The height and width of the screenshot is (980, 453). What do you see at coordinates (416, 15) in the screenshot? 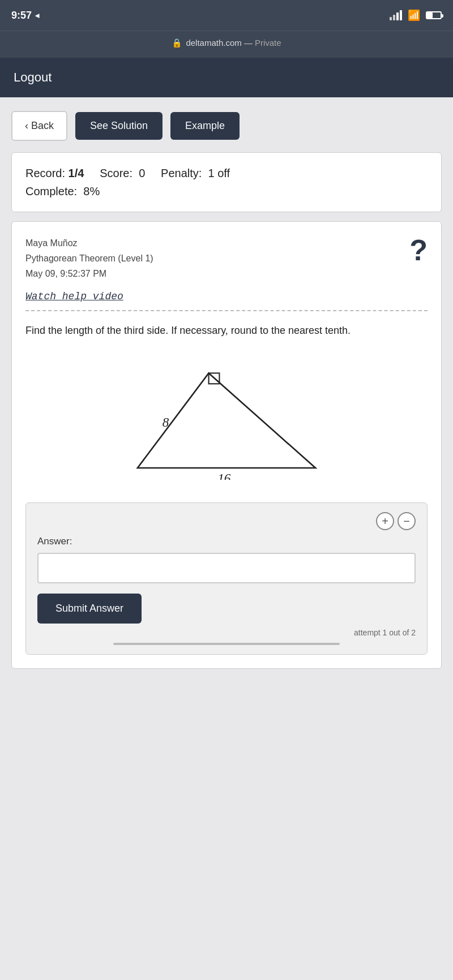
I see `status-icons: 📶` at bounding box center [416, 15].